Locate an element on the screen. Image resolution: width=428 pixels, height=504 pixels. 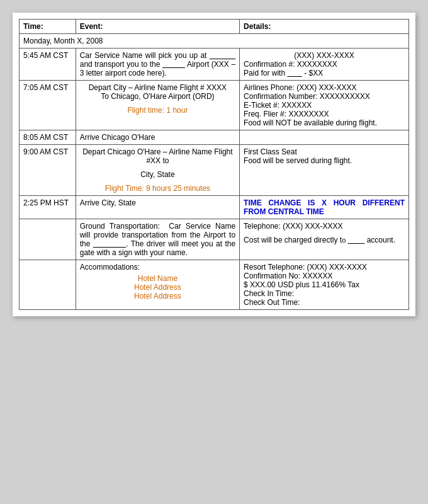
event-cell-5: Arrive City, State is located at coordinates (157, 208).